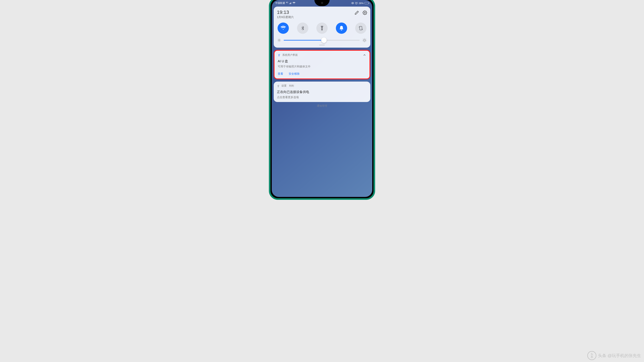  I want to click on collapse-icon, so click(364, 55).